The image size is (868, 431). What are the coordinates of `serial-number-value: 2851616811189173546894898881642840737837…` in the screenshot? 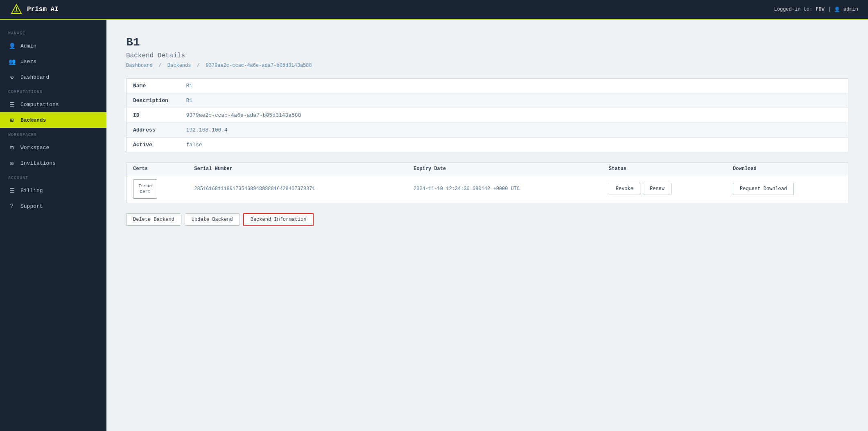 It's located at (297, 189).